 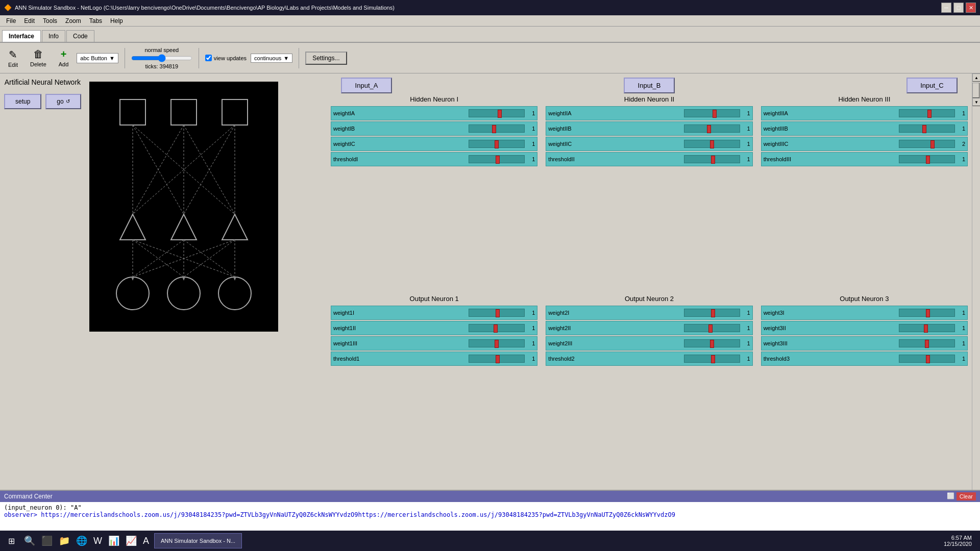 I want to click on slider-row: weight2I 1, so click(x=649, y=313).